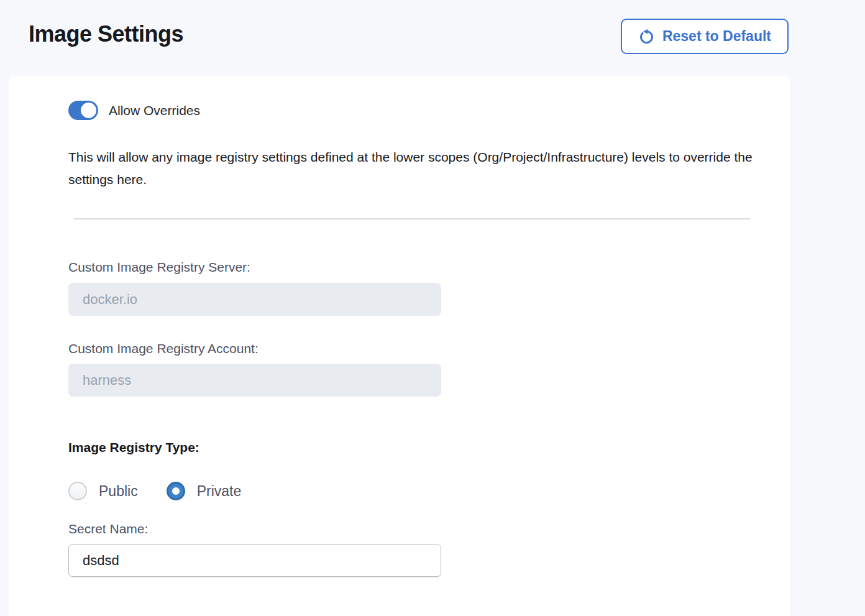 This screenshot has width=865, height=616. Describe the element at coordinates (155, 491) in the screenshot. I see `registry-type-radio-group: Public Private` at that location.